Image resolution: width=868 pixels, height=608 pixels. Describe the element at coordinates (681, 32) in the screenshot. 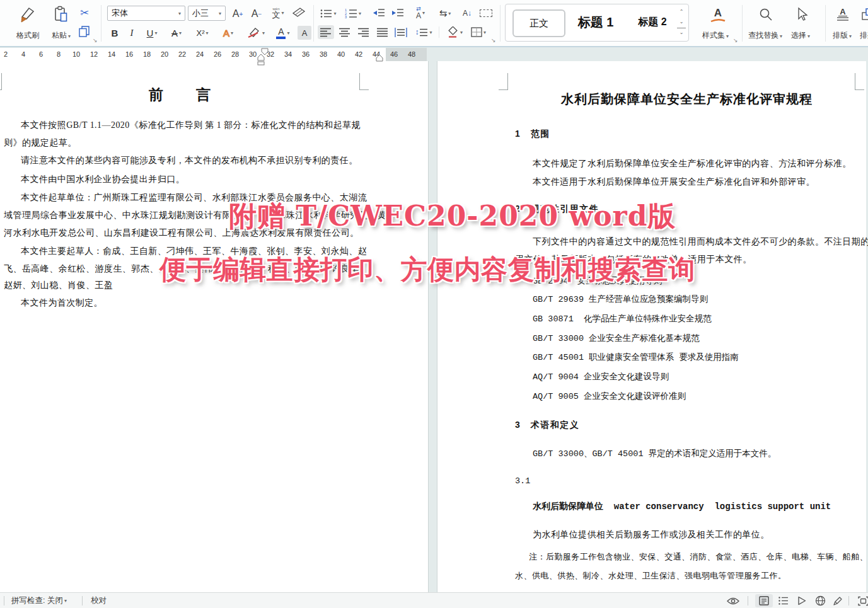

I see `gallery-more-arrow: ⌄` at that location.